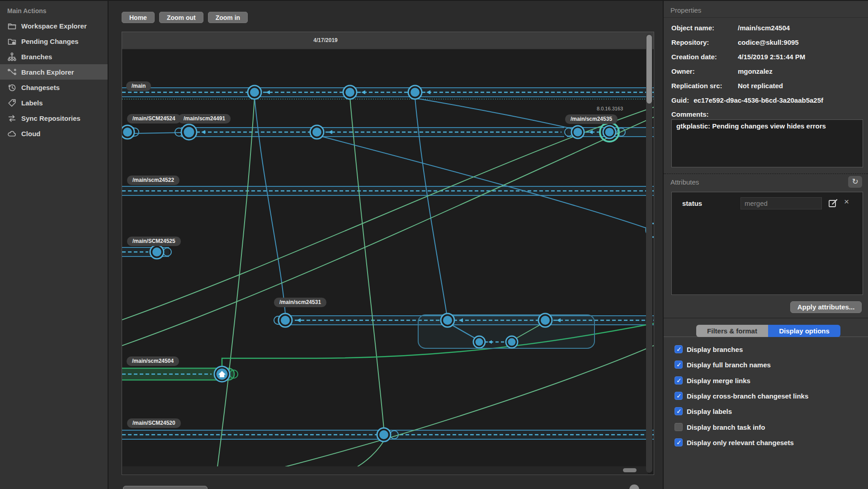  What do you see at coordinates (767, 243) in the screenshot?
I see `attributes-table: status ×` at bounding box center [767, 243].